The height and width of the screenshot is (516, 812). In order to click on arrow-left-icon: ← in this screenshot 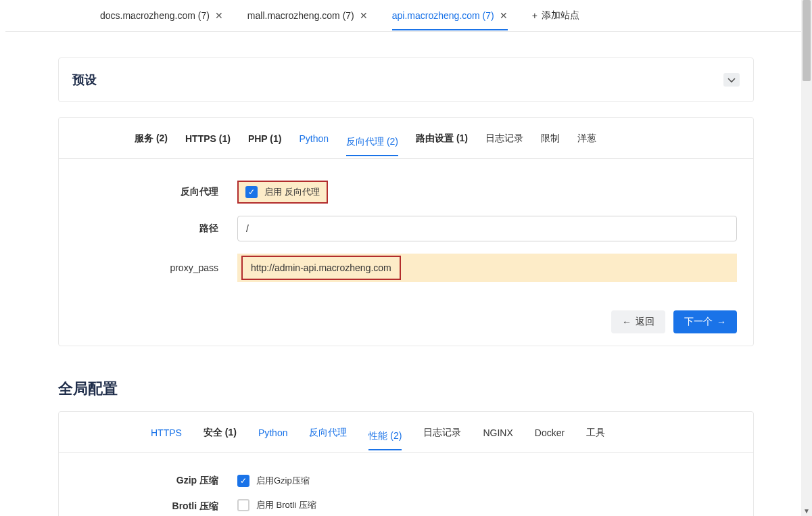, I will do `click(627, 322)`.